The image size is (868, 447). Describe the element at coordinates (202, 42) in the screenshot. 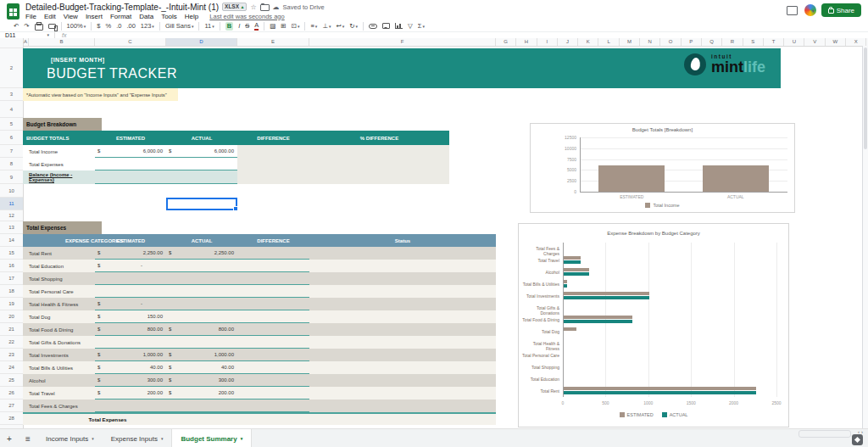

I see `column-header-D: D` at that location.